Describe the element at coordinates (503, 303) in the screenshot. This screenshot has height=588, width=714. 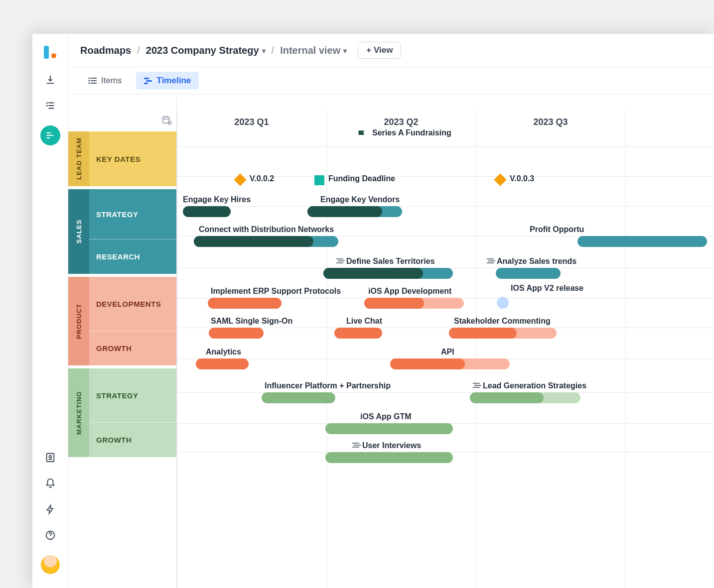
I see `milestone: IOS App V2 release` at that location.